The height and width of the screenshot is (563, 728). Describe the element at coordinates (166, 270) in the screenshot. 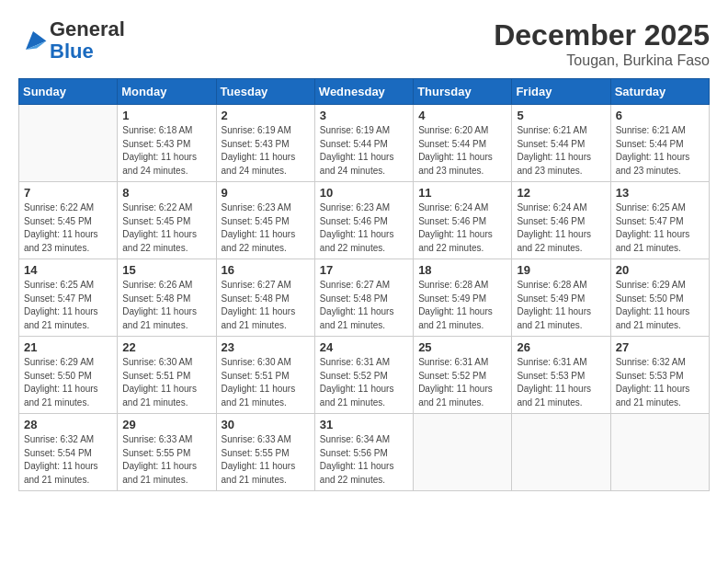

I see `day-number: 15` at that location.